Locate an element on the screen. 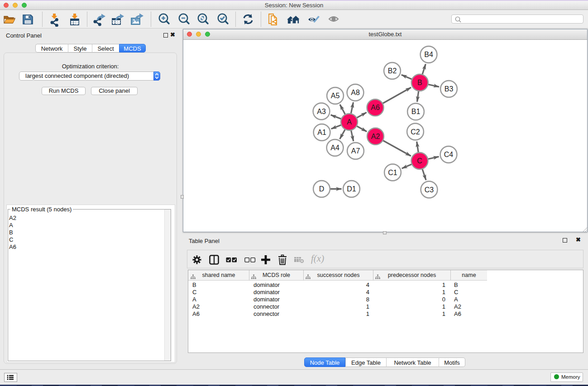  svg-text: C4 is located at coordinates (449, 155).